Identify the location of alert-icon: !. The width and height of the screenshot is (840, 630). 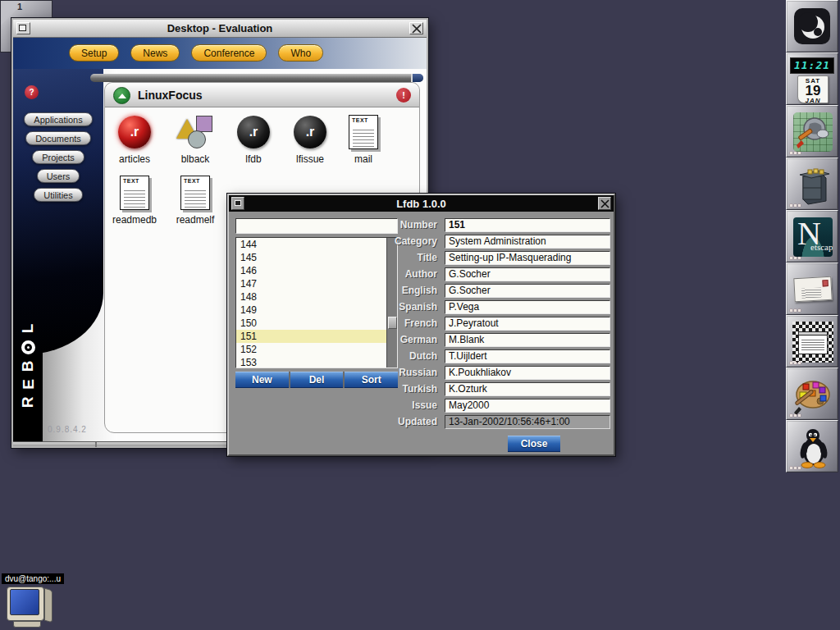
(404, 95).